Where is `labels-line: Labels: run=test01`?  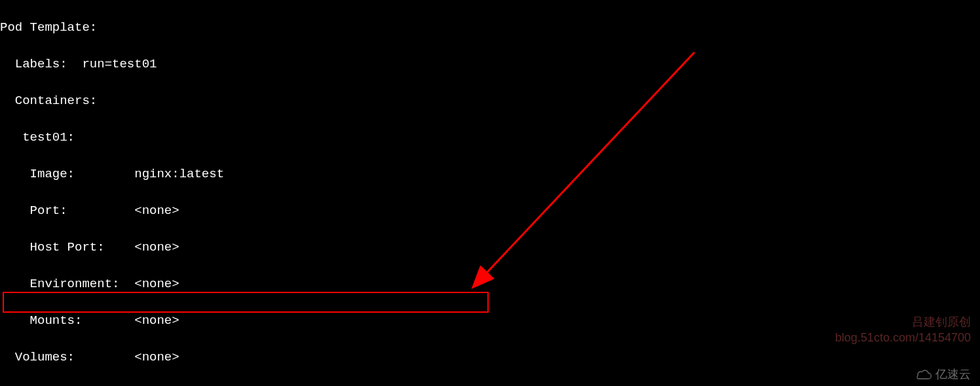 labels-line: Labels: run=test01 is located at coordinates (490, 64).